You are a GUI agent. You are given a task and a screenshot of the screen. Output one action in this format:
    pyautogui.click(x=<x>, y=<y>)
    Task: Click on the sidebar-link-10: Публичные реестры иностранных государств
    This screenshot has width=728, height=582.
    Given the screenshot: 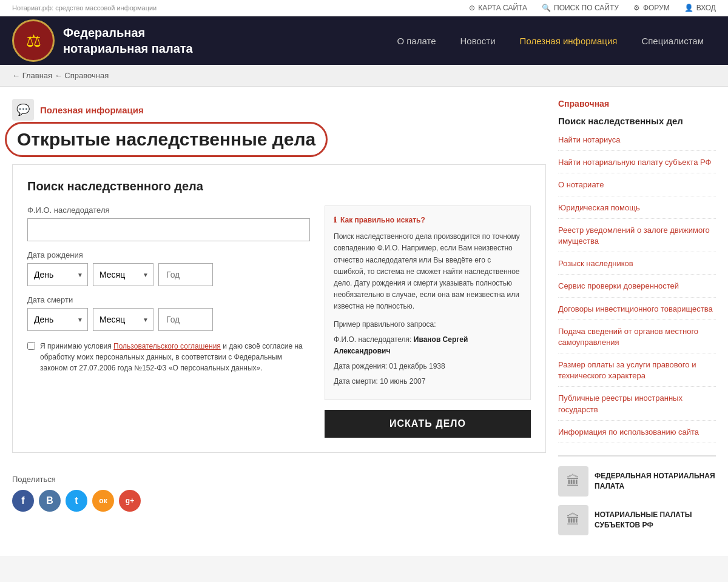 What is the action you would take?
    pyautogui.click(x=637, y=406)
    